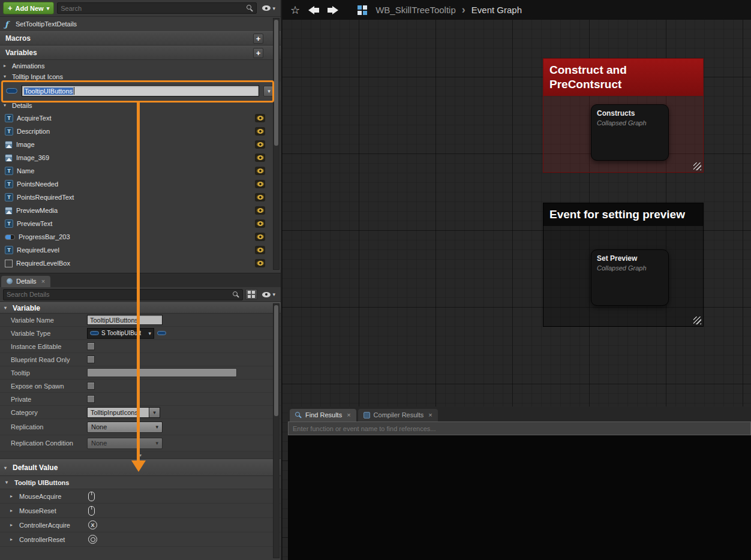  I want to click on variable-row-name: T Name, so click(140, 171).